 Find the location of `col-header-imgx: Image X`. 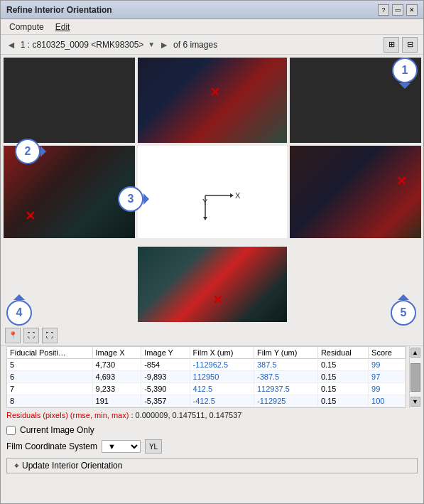

col-header-imgx: Image X is located at coordinates (116, 353).